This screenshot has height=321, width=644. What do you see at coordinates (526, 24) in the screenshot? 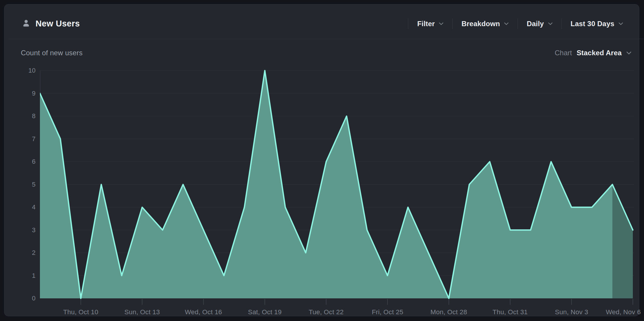
I see `header-controls: FilterBreakdownDailyLast 30 Days` at bounding box center [526, 24].